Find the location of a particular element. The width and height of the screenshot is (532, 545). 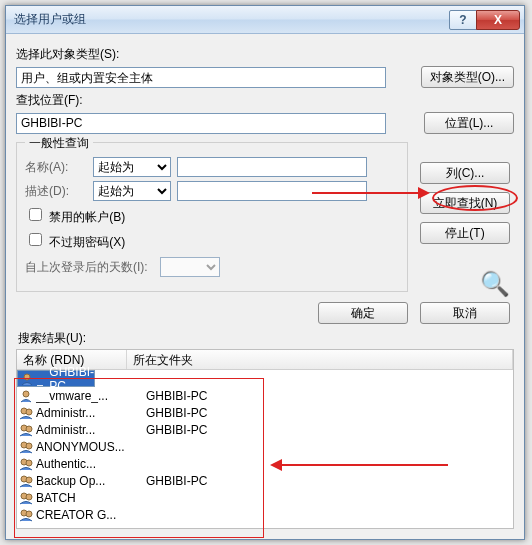

table-row: CREATOR G... is located at coordinates (265, 514).